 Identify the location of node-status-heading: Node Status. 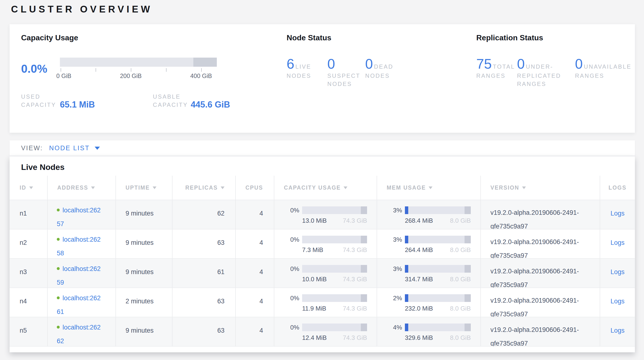
(382, 38).